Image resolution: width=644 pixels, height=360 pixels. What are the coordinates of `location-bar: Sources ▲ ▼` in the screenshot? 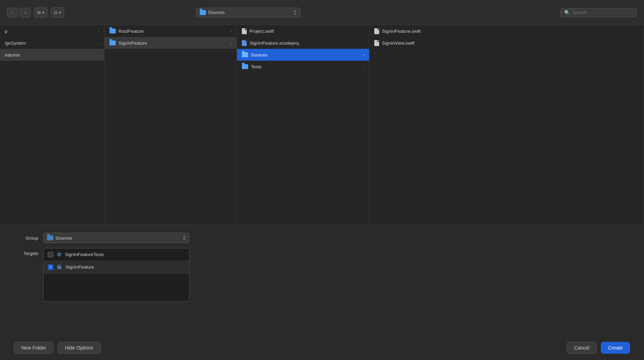 It's located at (248, 13).